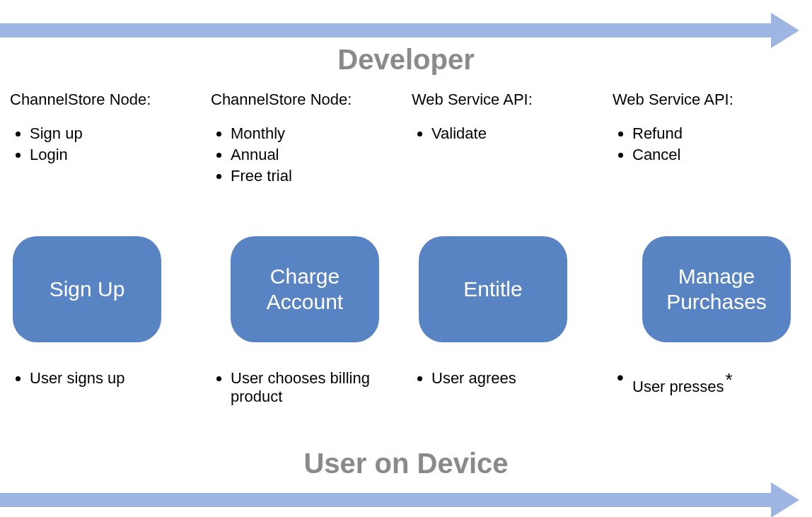  I want to click on column-signup: ChannelStore Node: Sign up Login Sign Up…, so click(105, 250).